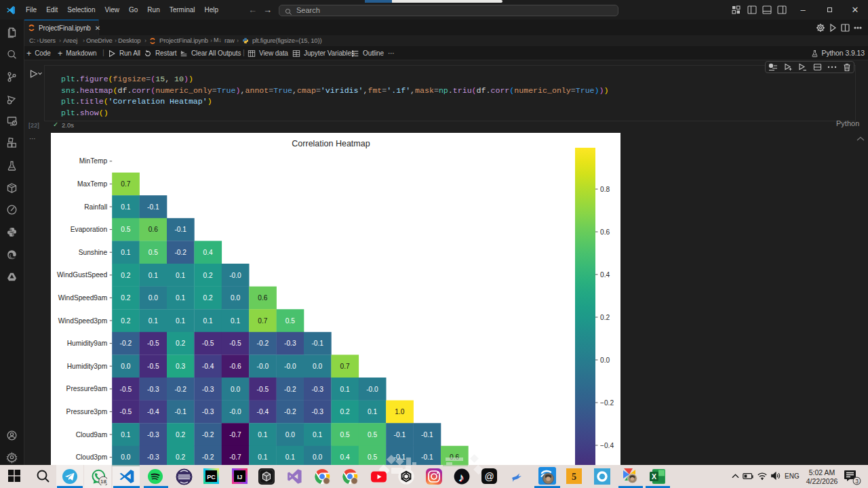 The width and height of the screenshot is (868, 488). I want to click on svg-text: WindSpeed9am, so click(83, 298).